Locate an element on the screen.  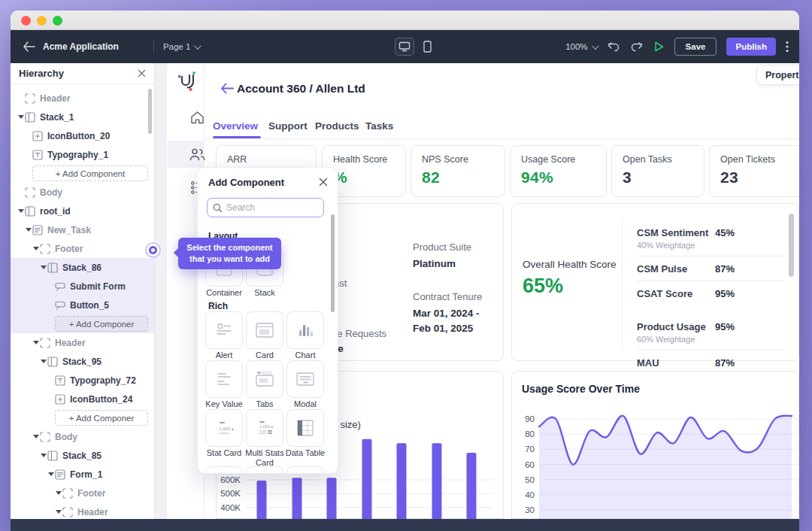
component-tile-chart is located at coordinates (305, 330).